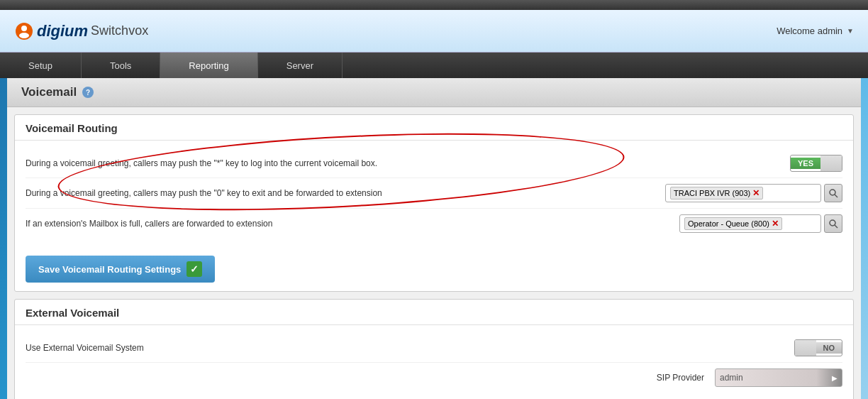 The width and height of the screenshot is (868, 399). What do you see at coordinates (818, 348) in the screenshot?
I see `use-external-control: NO` at bounding box center [818, 348].